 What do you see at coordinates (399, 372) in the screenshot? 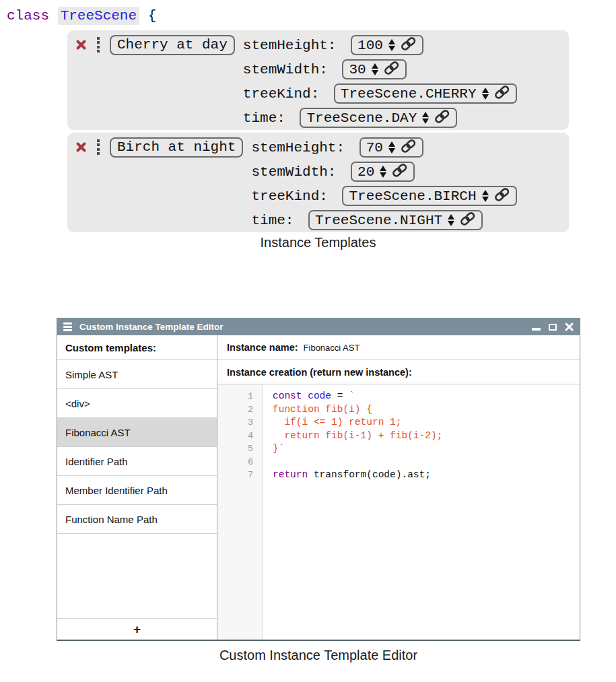
I see `instance-creation-label: Instance creation (return new instance):` at bounding box center [399, 372].